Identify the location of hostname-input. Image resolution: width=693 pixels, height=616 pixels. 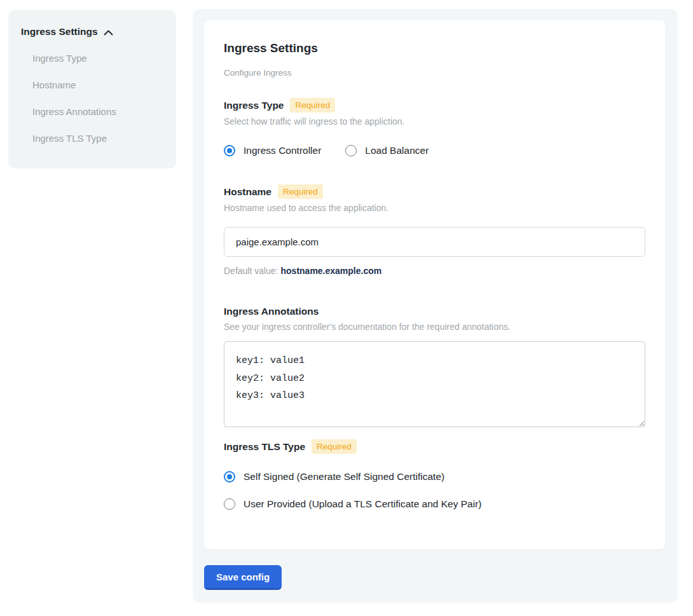
(435, 242).